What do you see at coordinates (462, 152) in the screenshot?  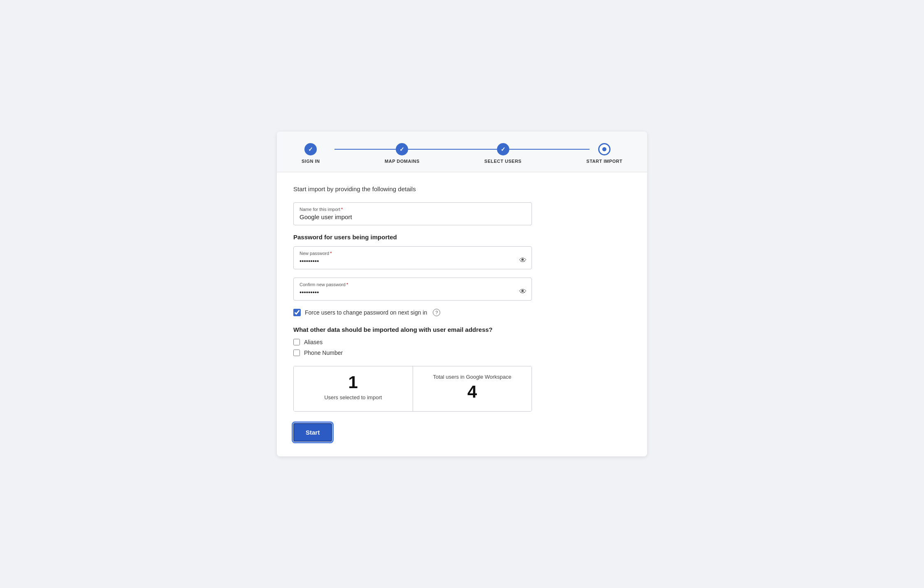 I see `stepper: ✓ SIGN IN ✓ MAP DOMAINS ✓ SELECT USERS S…` at bounding box center [462, 152].